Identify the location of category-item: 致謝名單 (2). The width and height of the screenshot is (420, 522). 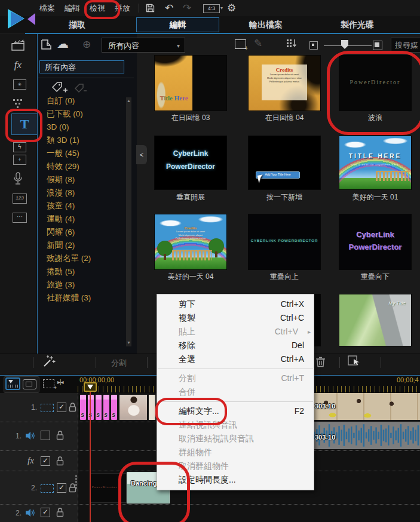
(85, 259).